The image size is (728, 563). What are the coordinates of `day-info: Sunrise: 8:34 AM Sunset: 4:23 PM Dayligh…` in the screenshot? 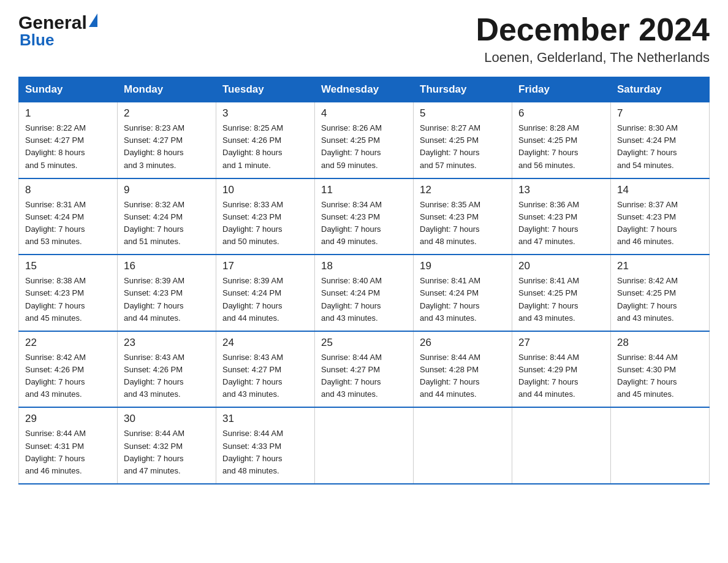 It's located at (364, 223).